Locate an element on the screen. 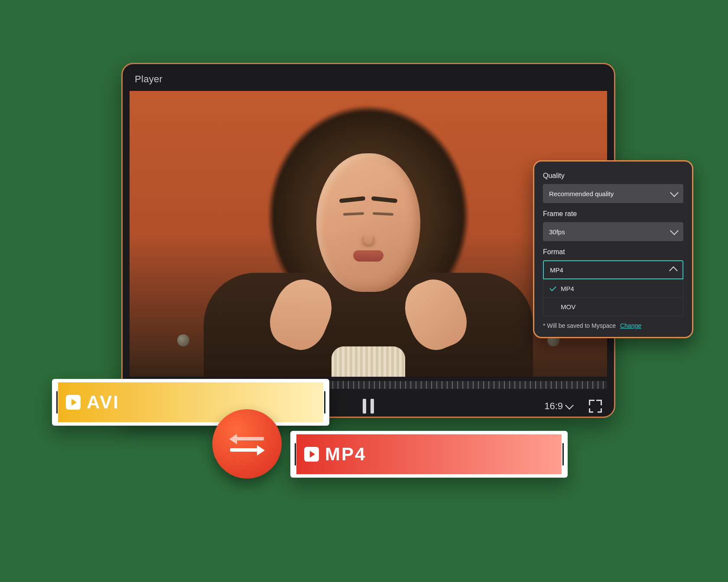  format-option-mov: MOV is located at coordinates (613, 307).